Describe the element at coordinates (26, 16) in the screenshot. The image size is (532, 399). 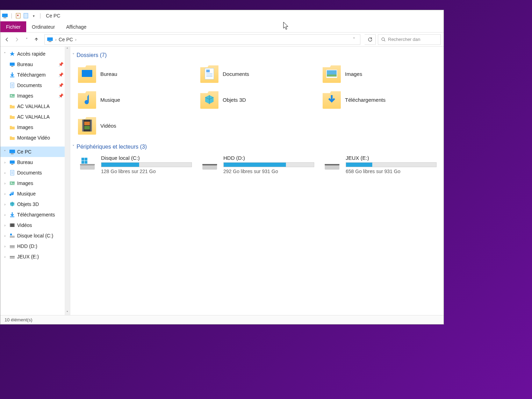
I see `new-folder-icon` at that location.